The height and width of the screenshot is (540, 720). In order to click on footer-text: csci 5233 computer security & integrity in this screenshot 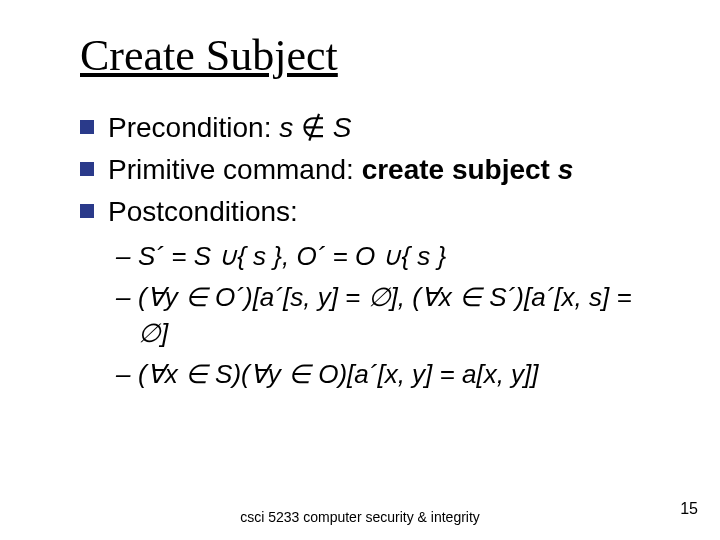, I will do `click(360, 518)`.